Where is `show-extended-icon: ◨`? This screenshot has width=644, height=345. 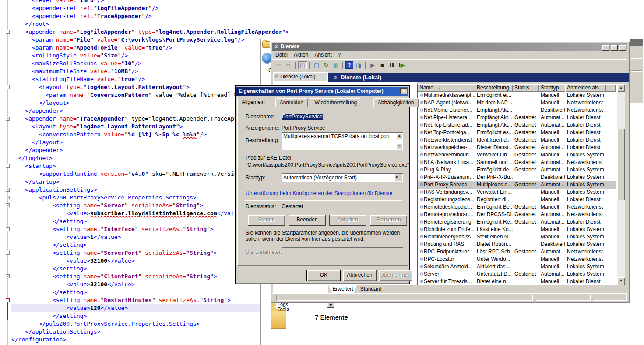 show-extended-icon: ◨ is located at coordinates (359, 65).